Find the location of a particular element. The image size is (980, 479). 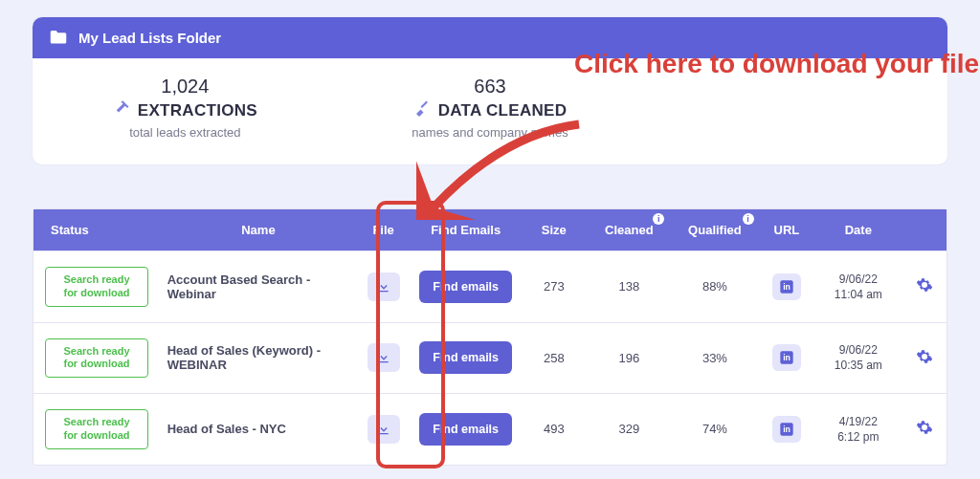

col-url: URL is located at coordinates (787, 230).